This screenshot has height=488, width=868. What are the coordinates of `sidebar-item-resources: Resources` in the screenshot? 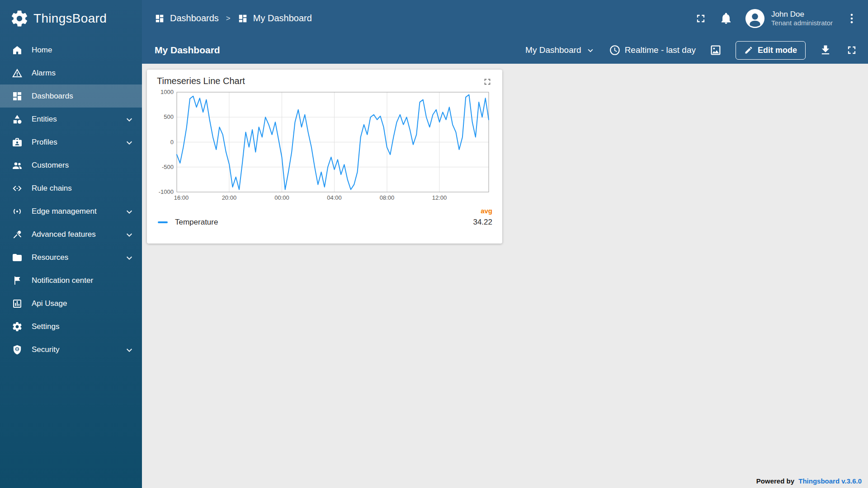 It's located at (71, 258).